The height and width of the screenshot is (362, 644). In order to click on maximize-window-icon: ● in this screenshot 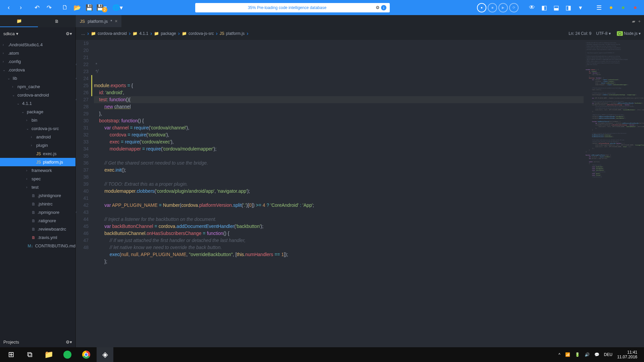, I will do `click(623, 8)`.